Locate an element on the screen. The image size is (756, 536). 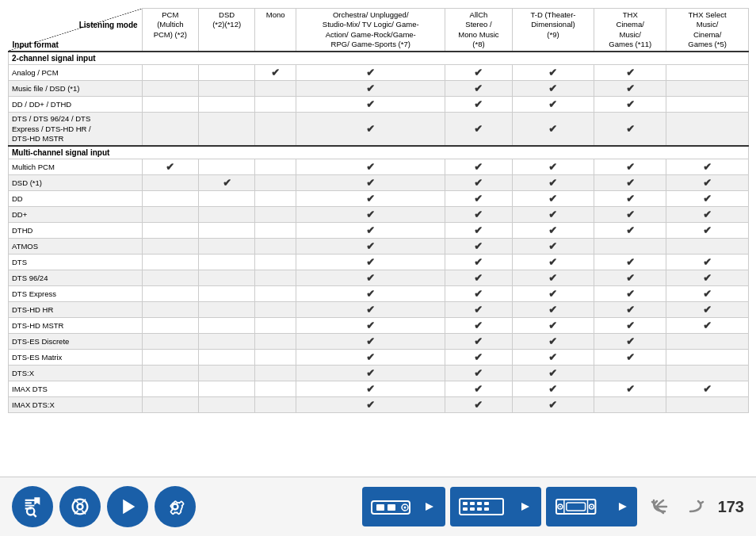
cell-1-10-4: ✔ is located at coordinates (479, 326).